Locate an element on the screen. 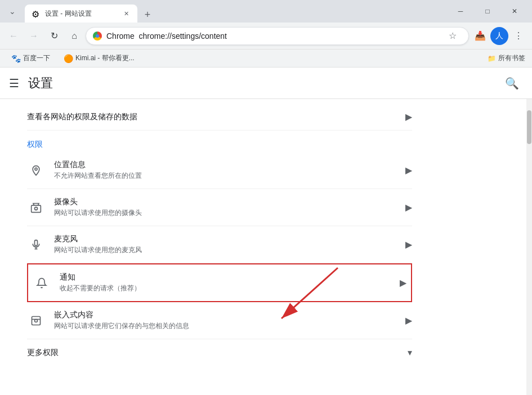 This screenshot has height=395, width=532. address-url: chrome://settings/content is located at coordinates (183, 36).